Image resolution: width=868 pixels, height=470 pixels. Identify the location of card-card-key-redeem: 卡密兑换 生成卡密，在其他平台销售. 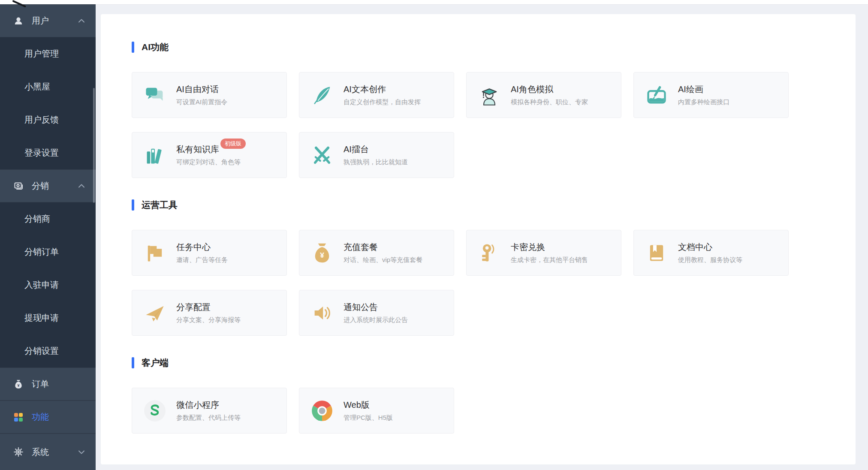
(544, 253).